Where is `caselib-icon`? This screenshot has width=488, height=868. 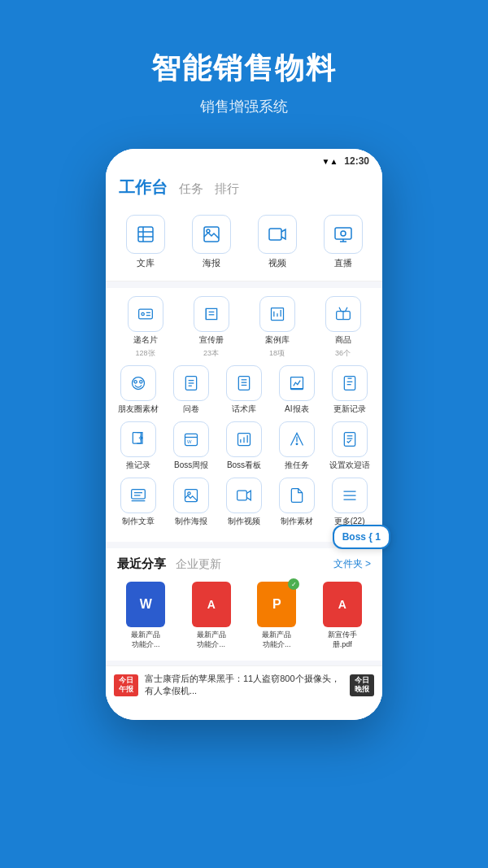 caselib-icon is located at coordinates (277, 314).